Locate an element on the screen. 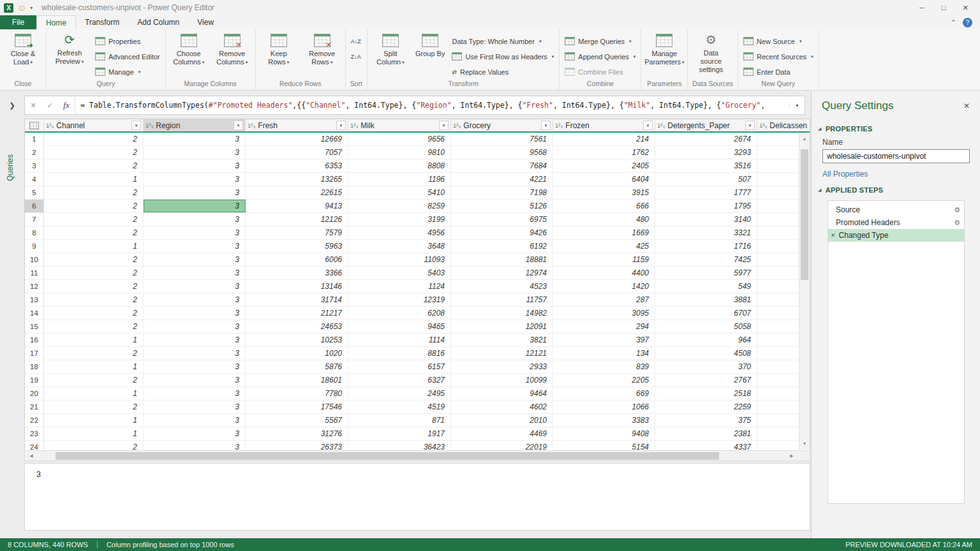  manage-button: Manage▾ is located at coordinates (128, 71).